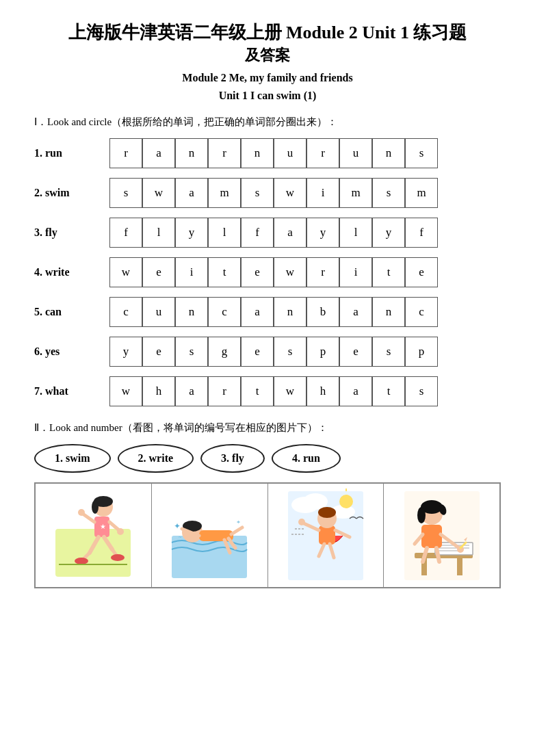 Image resolution: width=535 pixels, height=756 pixels. I want to click on letter-grid: weitewrite, so click(274, 272).